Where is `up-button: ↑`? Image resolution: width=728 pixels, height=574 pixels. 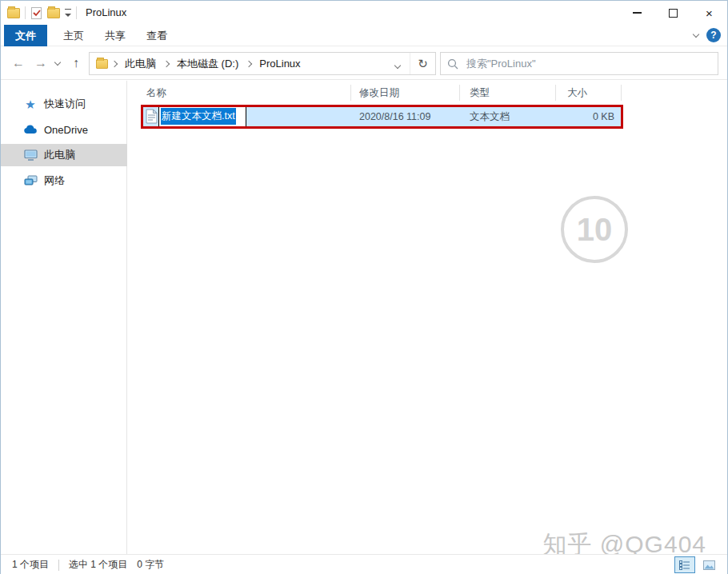 up-button: ↑ is located at coordinates (76, 63).